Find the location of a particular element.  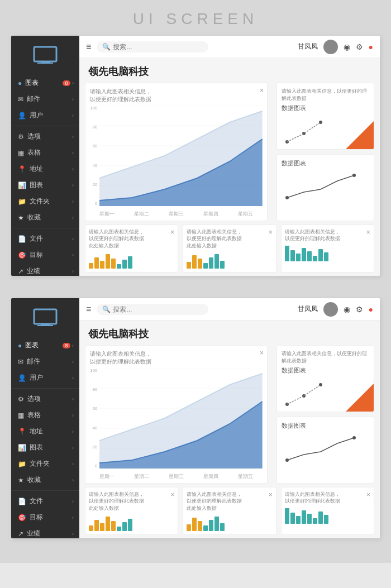

sidebar2-item-文件夹: 📁文件夹› is located at coordinates (45, 463).